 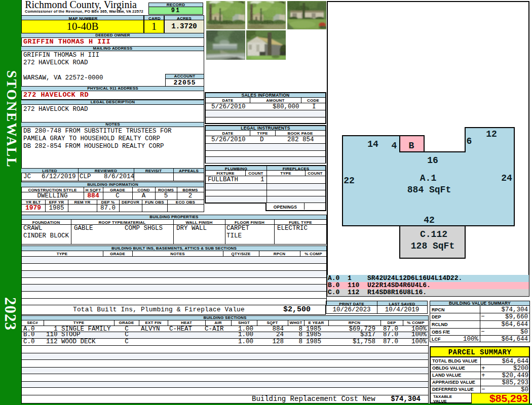 What do you see at coordinates (469, 141) in the screenshot?
I see `svg-text: 6` at bounding box center [469, 141].